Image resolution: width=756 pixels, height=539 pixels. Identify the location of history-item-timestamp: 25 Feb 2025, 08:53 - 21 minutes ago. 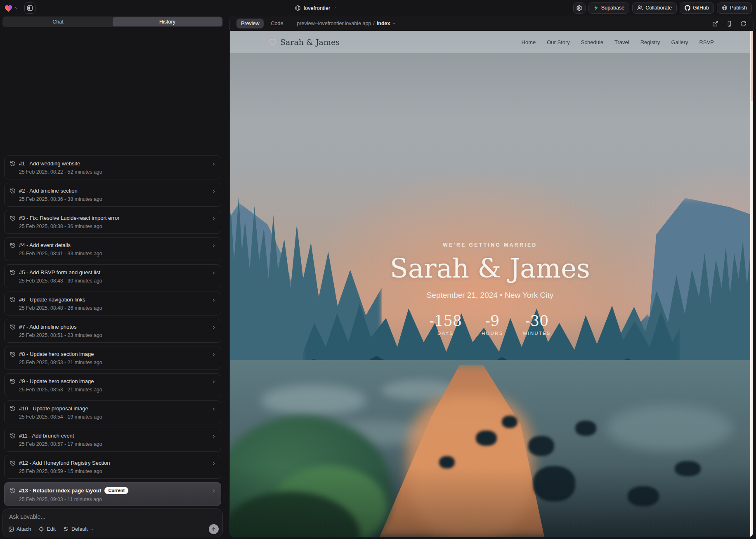
(113, 390).